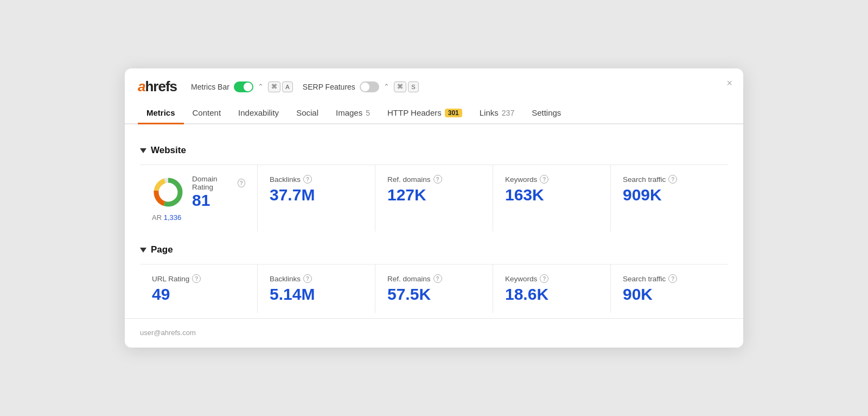 The image size is (868, 416). What do you see at coordinates (260, 87) in the screenshot?
I see `metrics-bar-up-icon: ⌃` at bounding box center [260, 87].